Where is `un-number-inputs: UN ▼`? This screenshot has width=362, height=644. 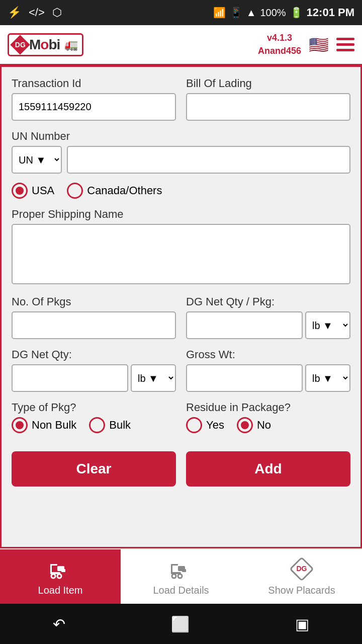 un-number-inputs: UN ▼ is located at coordinates (181, 160).